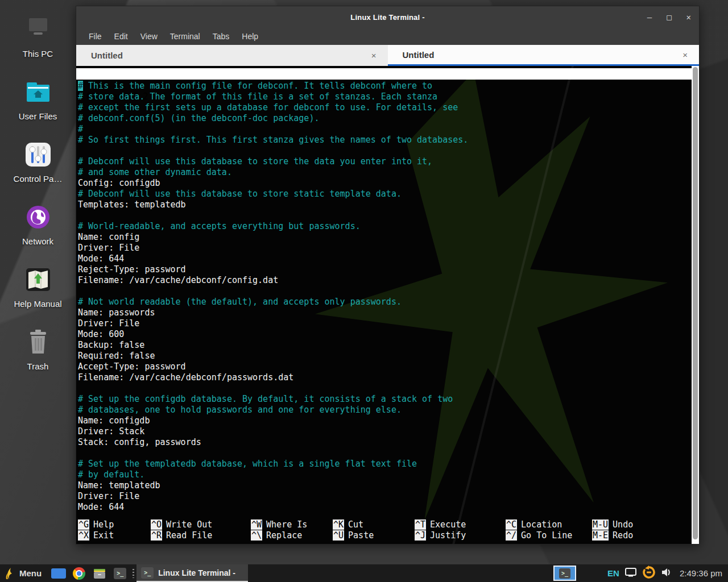  What do you see at coordinates (384, 356) in the screenshot?
I see `terminal-line: Required: false` at bounding box center [384, 356].